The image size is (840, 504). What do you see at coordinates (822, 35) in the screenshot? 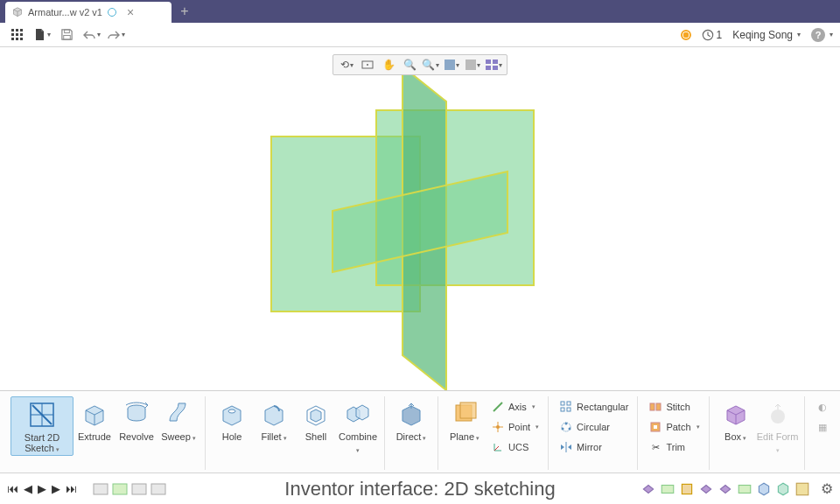
I see `help-menu-button: ?▾` at bounding box center [822, 35].